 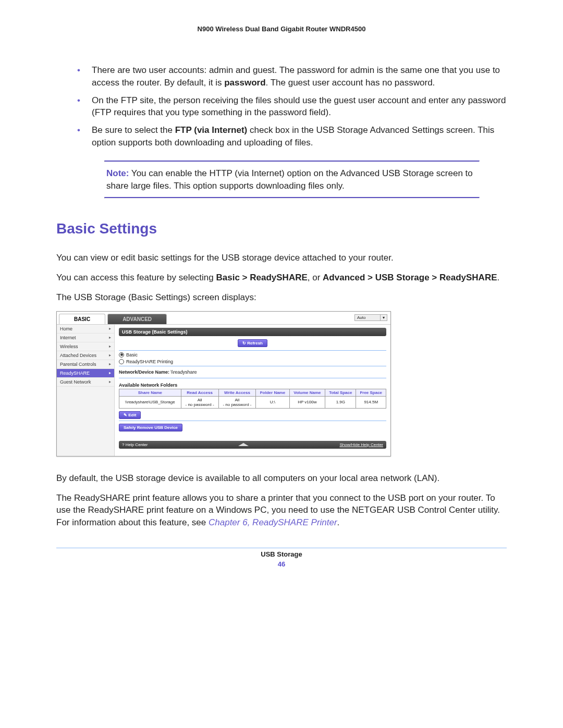 What do you see at coordinates (252, 332) in the screenshot?
I see `panel-title: USB Storage (Basic Settings)` at bounding box center [252, 332].